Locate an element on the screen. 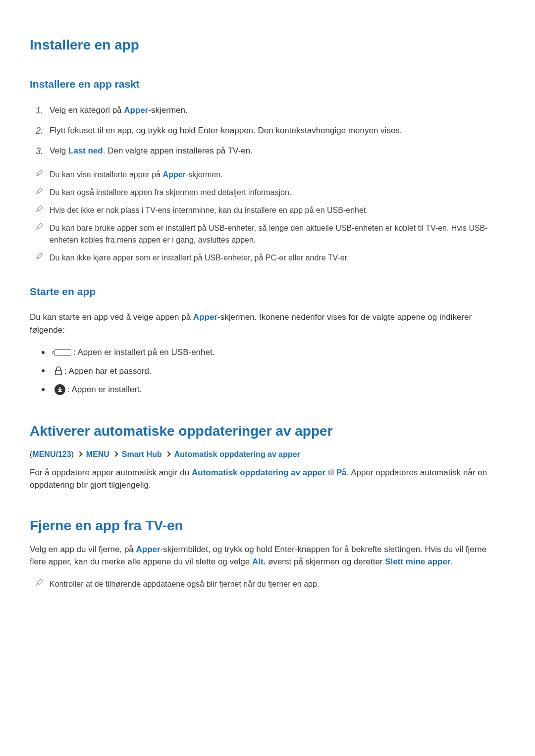 The width and height of the screenshot is (535, 756). download-icon is located at coordinates (60, 390).